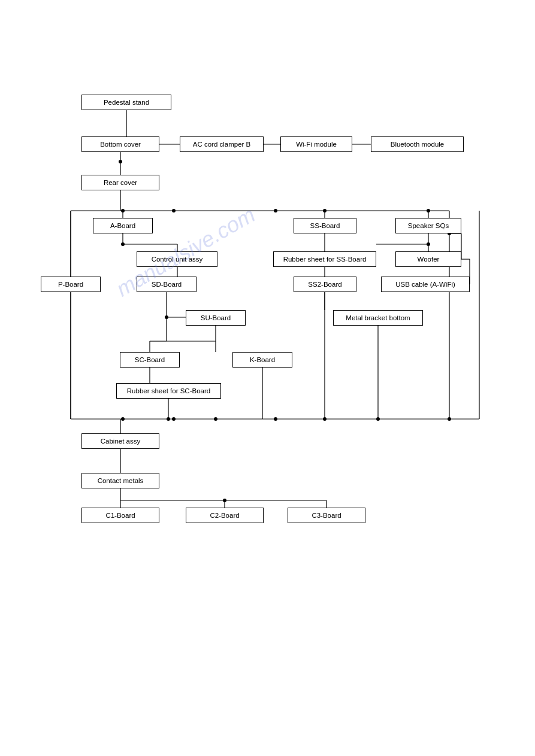 The width and height of the screenshot is (535, 756). What do you see at coordinates (169, 391) in the screenshot?
I see `rubber-sc-box: Rubber sheet for SC-Board` at bounding box center [169, 391].